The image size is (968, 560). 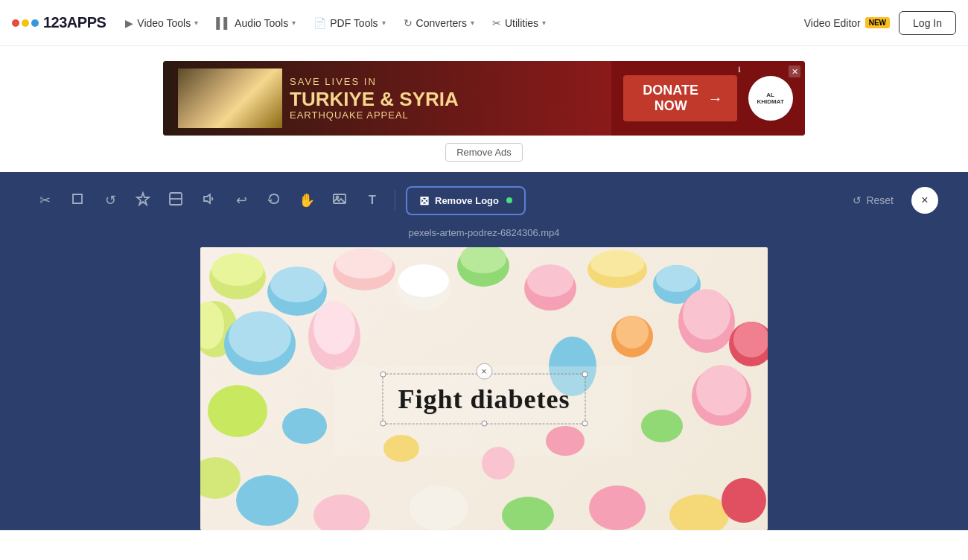 I want to click on text-overlay-close-button: ×, so click(x=484, y=372).